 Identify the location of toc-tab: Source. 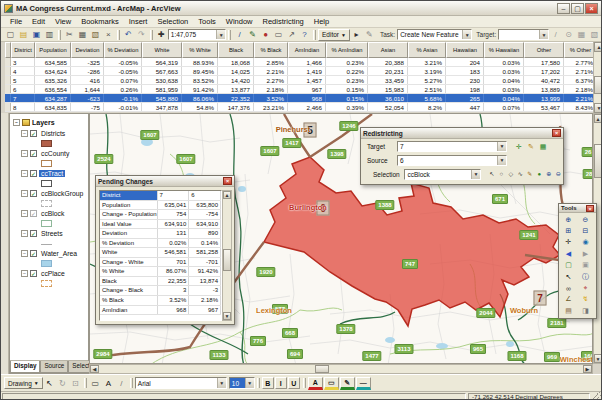
(54, 367).